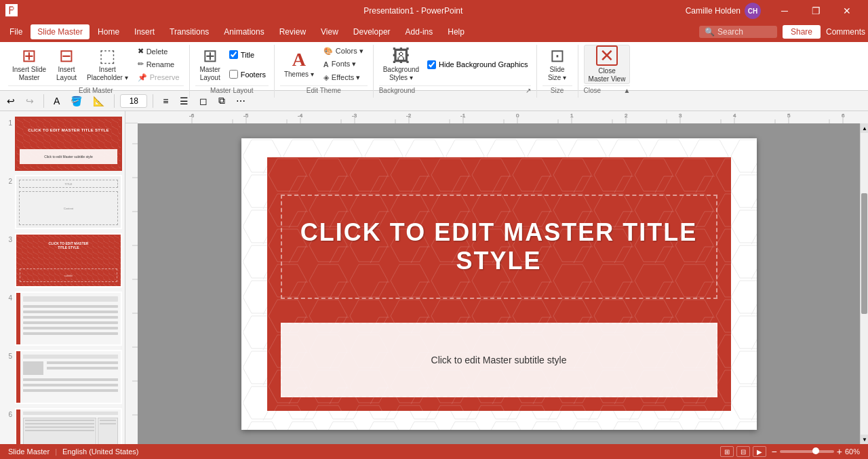 This screenshot has width=868, height=459. Describe the element at coordinates (299, 64) in the screenshot. I see `themes-button: A Themes ▾` at that location.